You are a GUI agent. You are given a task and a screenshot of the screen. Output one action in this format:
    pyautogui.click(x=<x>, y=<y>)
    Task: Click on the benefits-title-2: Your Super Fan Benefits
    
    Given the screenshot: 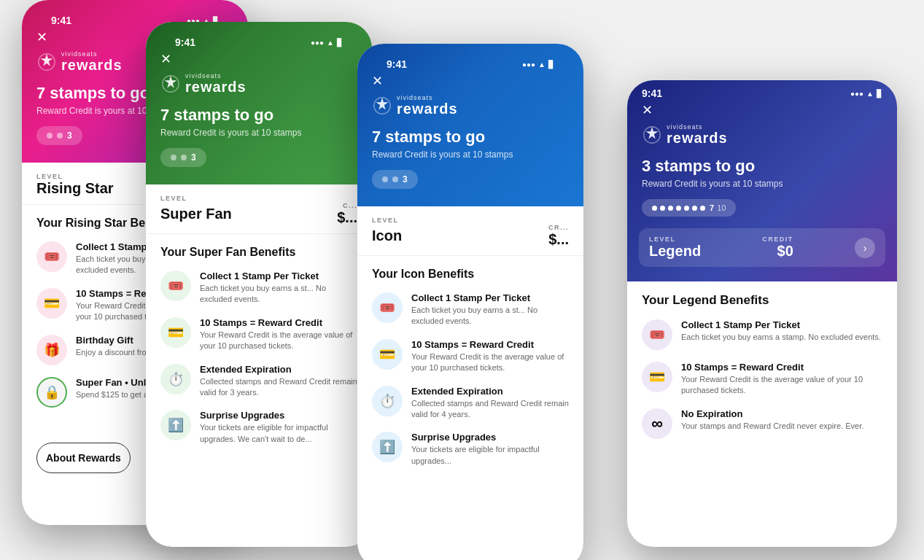 What is the action you would take?
    pyautogui.click(x=259, y=252)
    